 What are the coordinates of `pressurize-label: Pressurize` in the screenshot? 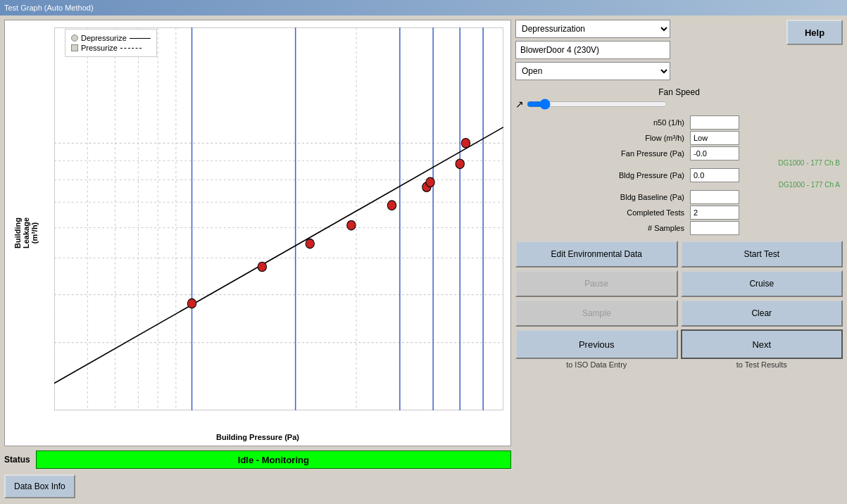 It's located at (99, 48).